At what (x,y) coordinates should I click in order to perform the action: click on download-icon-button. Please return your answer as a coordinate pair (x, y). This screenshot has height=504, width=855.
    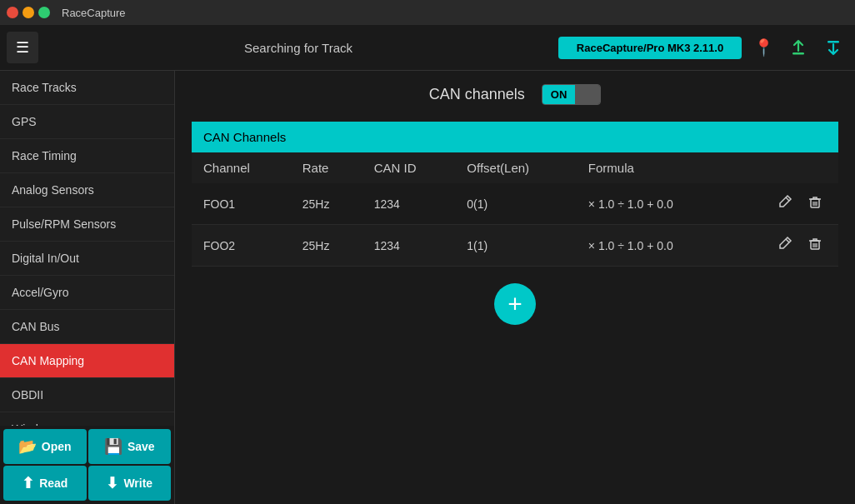
    Looking at the image, I should click on (833, 47).